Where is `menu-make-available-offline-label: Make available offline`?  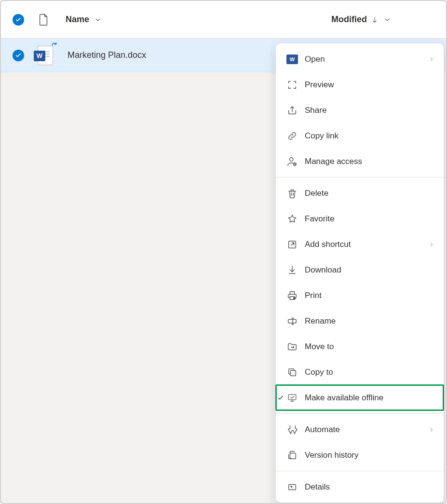
menu-make-available-offline-label: Make available offline is located at coordinates (370, 398).